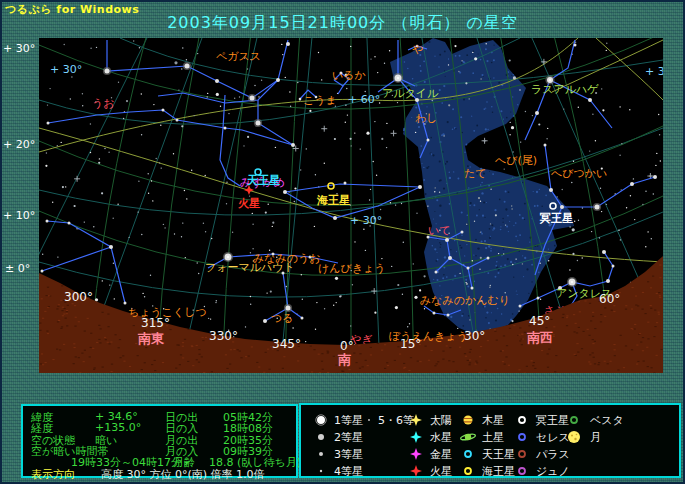 The image size is (685, 484). Describe the element at coordinates (441, 438) in the screenshot. I see `legend-label-mercury: 水星` at that location.